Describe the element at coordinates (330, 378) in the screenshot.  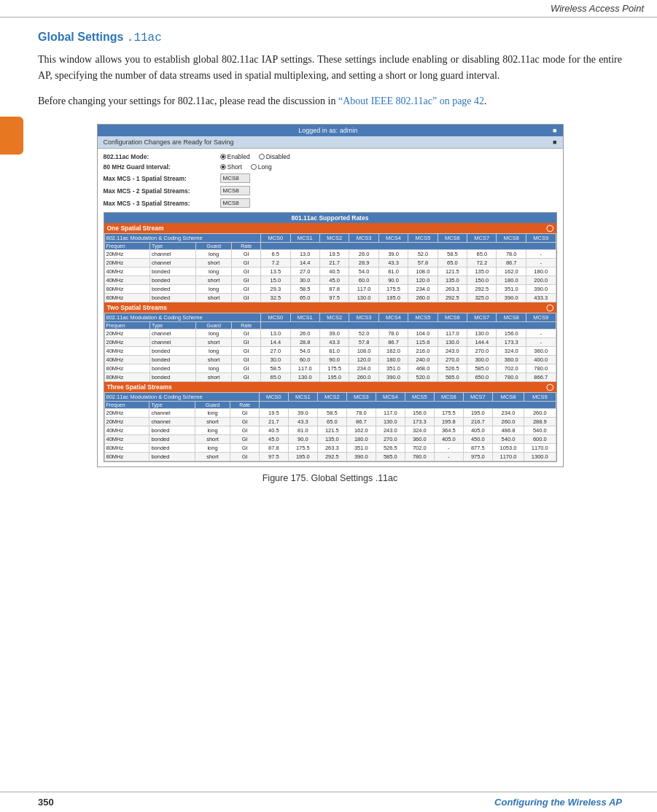
I see `table-row: 80MHzbondedshortGI65.0130.0195.0260.0390…` at that location.